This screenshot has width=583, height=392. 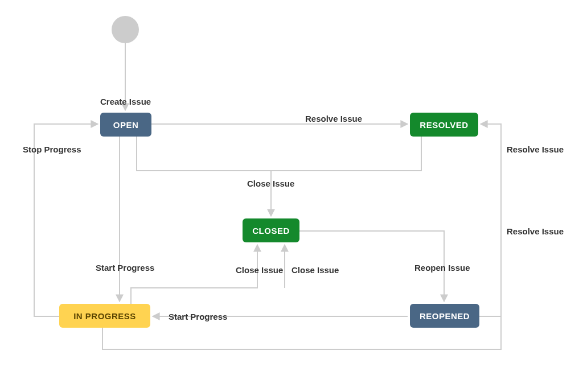 What do you see at coordinates (260, 270) in the screenshot?
I see `label-close-inprogress: Close Issue` at bounding box center [260, 270].